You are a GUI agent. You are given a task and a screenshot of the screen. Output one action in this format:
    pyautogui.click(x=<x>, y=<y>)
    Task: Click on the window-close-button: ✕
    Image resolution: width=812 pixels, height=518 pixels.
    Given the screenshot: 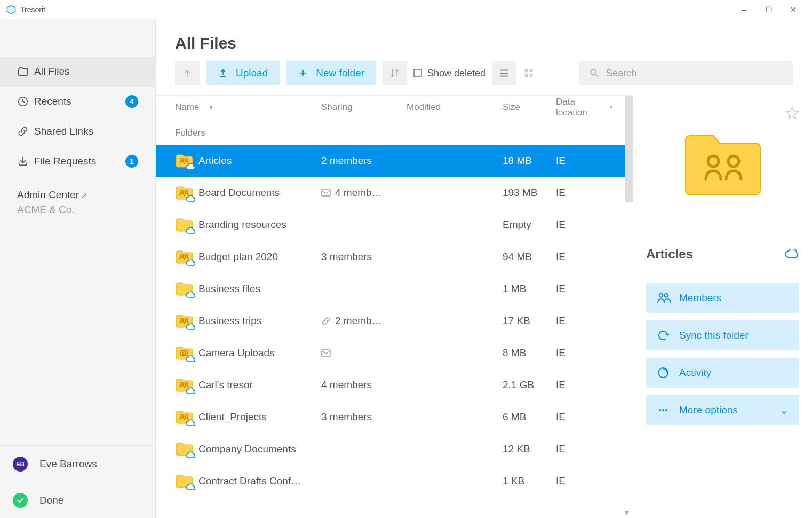 What is the action you would take?
    pyautogui.click(x=793, y=10)
    